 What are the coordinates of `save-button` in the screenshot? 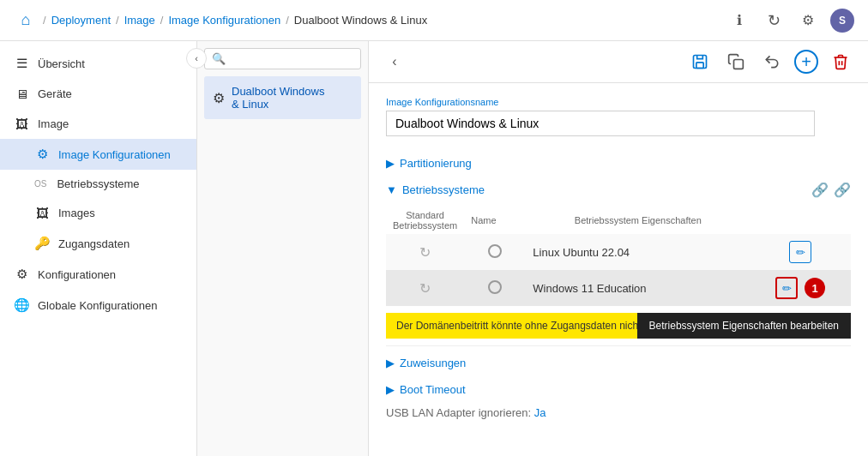 It's located at (700, 62).